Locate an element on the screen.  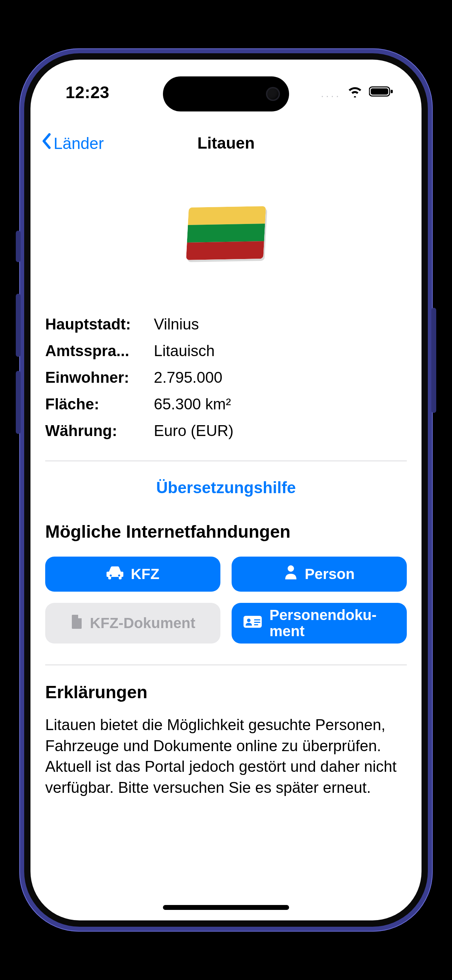
id-card-icon is located at coordinates (253, 623).